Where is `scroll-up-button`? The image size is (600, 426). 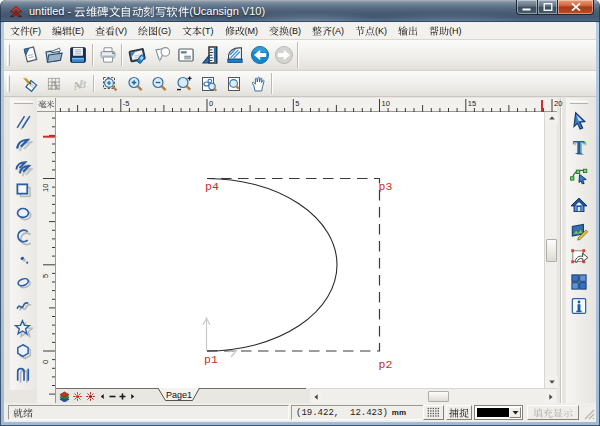 scroll-up-button is located at coordinates (552, 118).